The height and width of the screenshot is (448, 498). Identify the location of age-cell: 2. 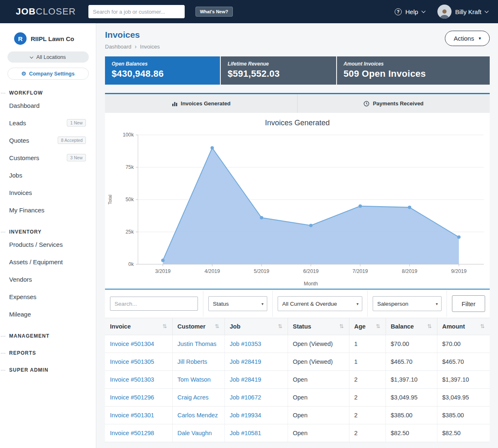
(367, 397).